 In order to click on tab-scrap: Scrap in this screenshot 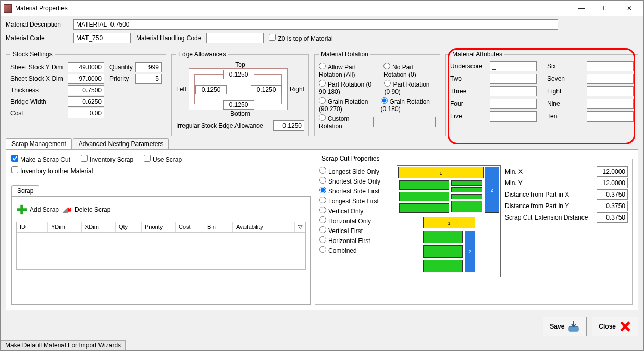, I will do `click(25, 191)`.